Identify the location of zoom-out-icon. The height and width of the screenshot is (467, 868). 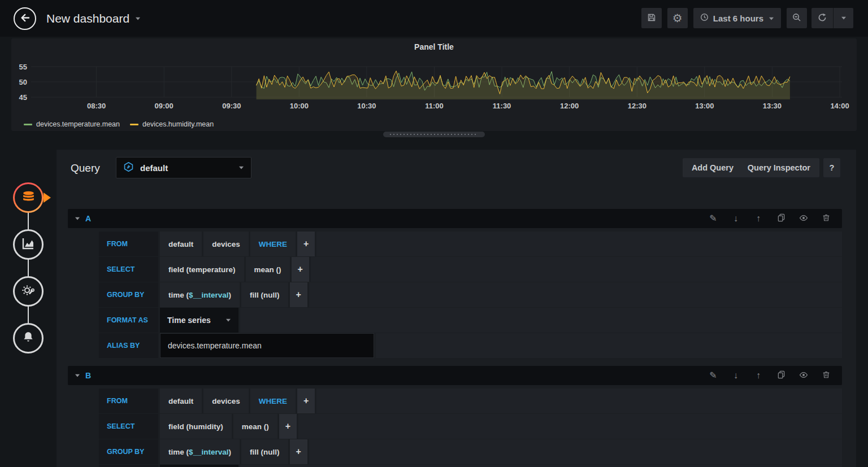
(797, 18).